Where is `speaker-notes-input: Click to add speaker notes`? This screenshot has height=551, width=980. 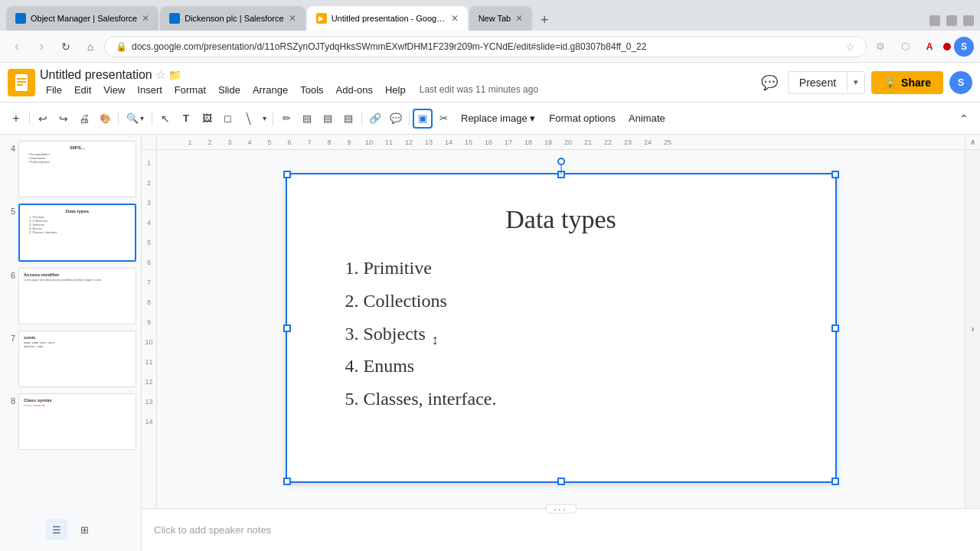 speaker-notes-input: Click to add speaker notes is located at coordinates (560, 530).